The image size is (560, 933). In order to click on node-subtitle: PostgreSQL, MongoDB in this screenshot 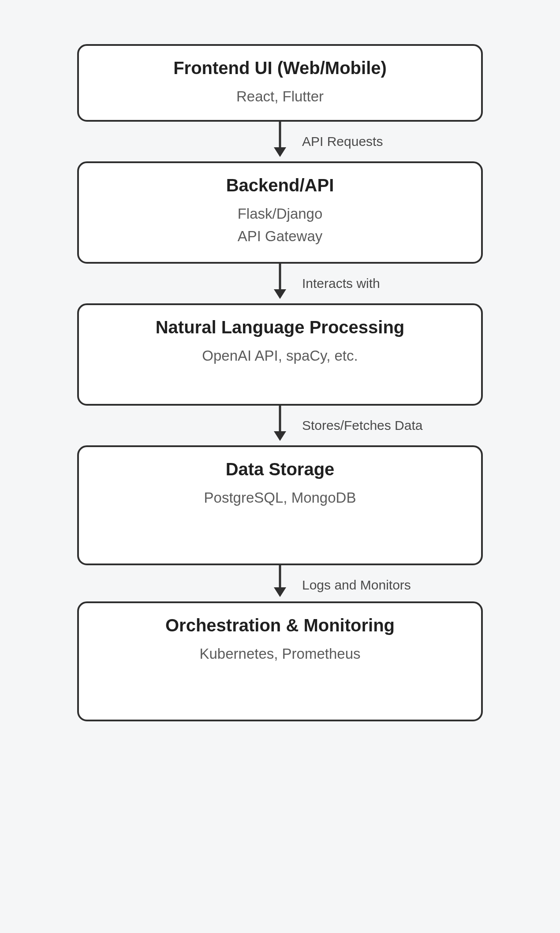, I will do `click(280, 497)`.